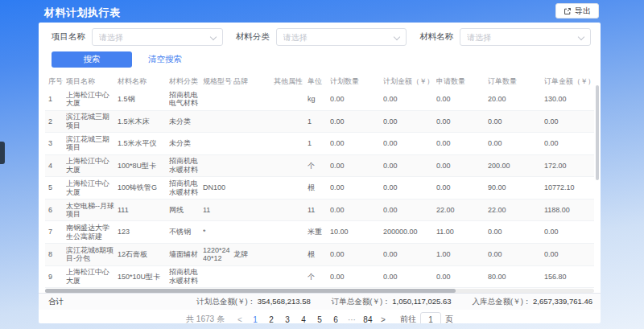 The image size is (644, 329). Describe the element at coordinates (569, 188) in the screenshot. I see `table-cell: 10772.10` at that location.